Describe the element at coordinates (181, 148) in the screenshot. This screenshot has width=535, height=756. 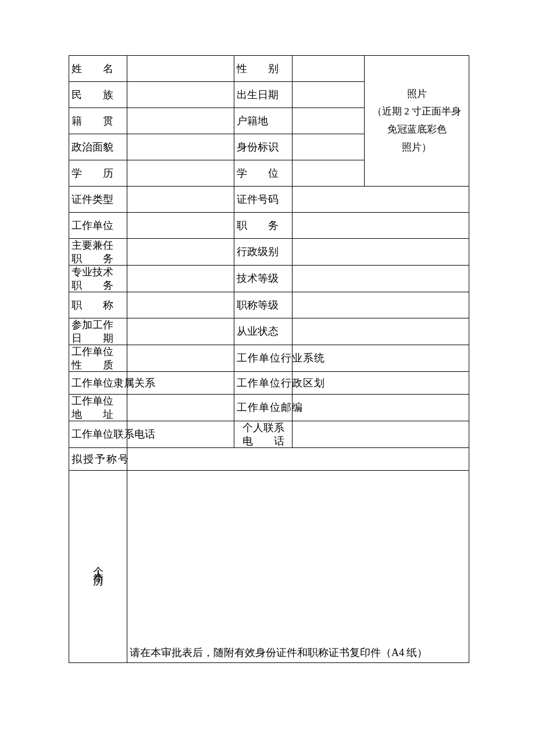
I see `value-politics` at that location.